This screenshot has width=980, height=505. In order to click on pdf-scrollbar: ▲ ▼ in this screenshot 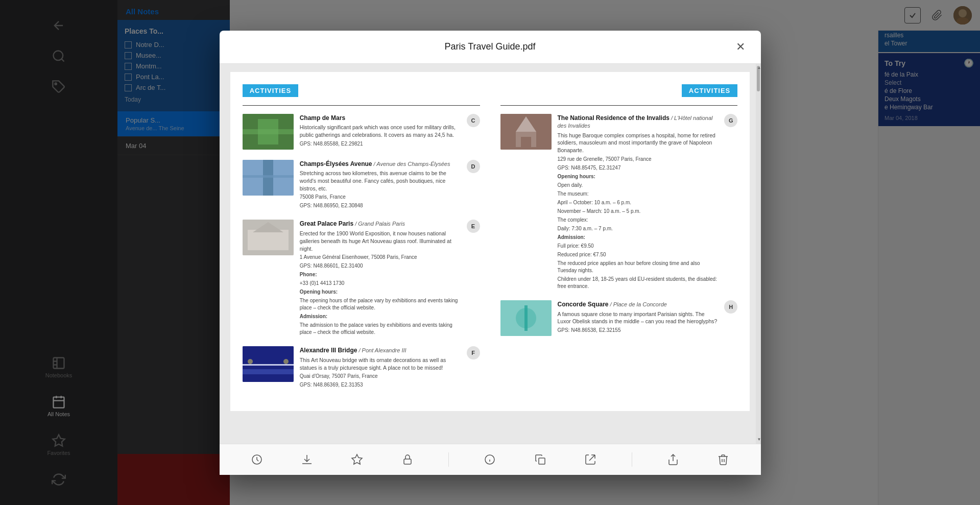, I will do `click(758, 254)`.